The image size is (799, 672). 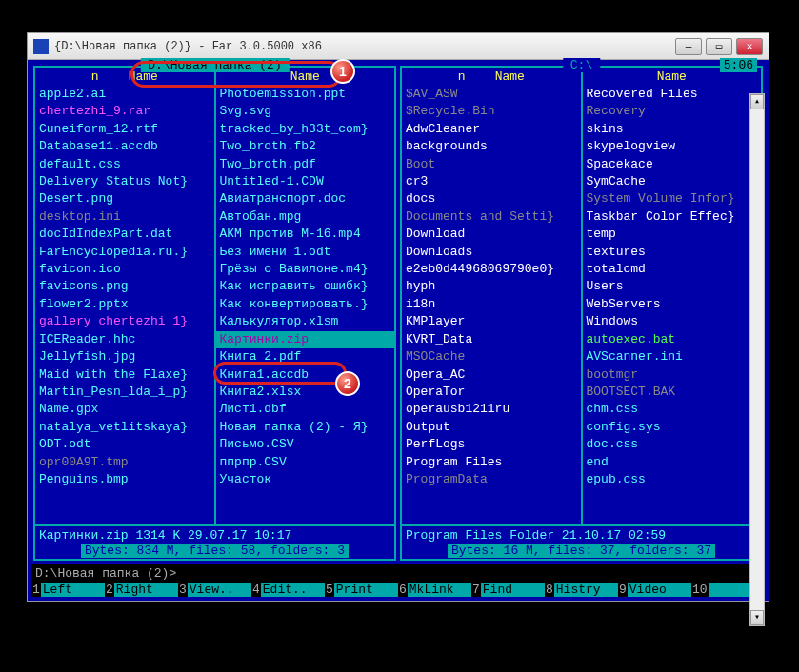 What do you see at coordinates (655, 590) in the screenshot?
I see `fkey-9: 9Video` at bounding box center [655, 590].